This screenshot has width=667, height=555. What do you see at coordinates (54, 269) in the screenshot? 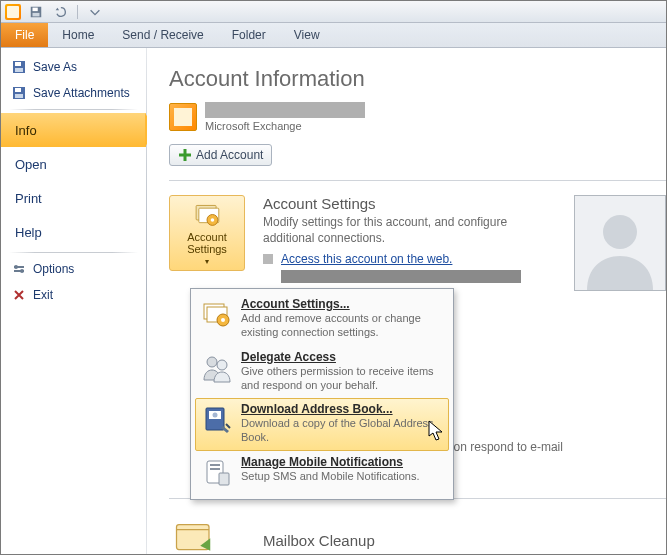
I see `nav-label: Options` at bounding box center [54, 269].